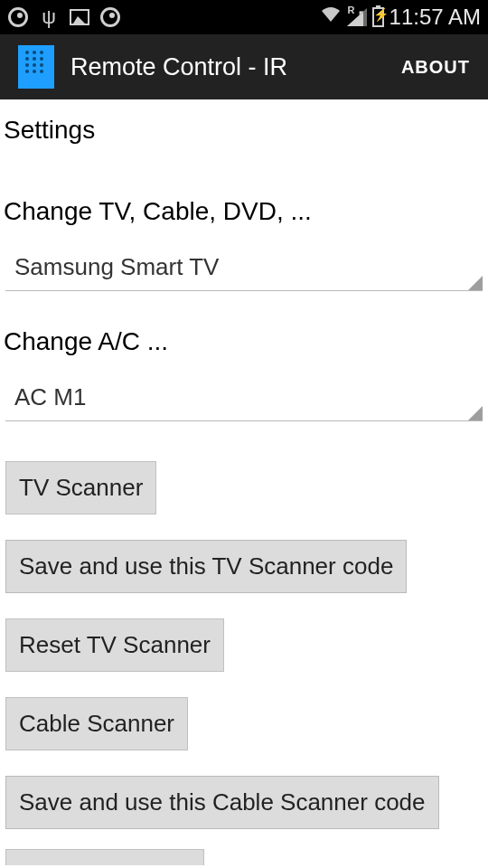  I want to click on tv-spinner: Samsung Smart TV, so click(244, 270).